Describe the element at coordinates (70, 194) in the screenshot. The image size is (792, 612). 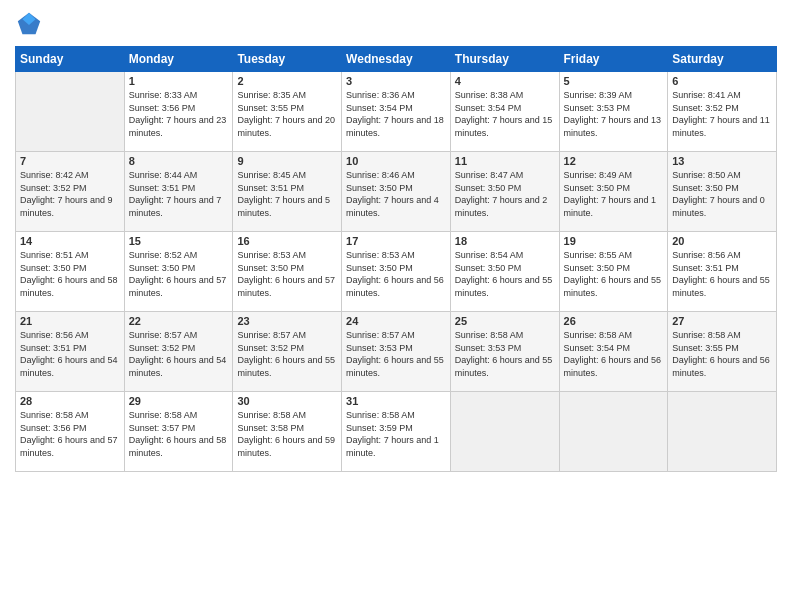
I see `day-info: Sunrise: 8:42 AMSunset: 3:52 PMDaylight:…` at that location.